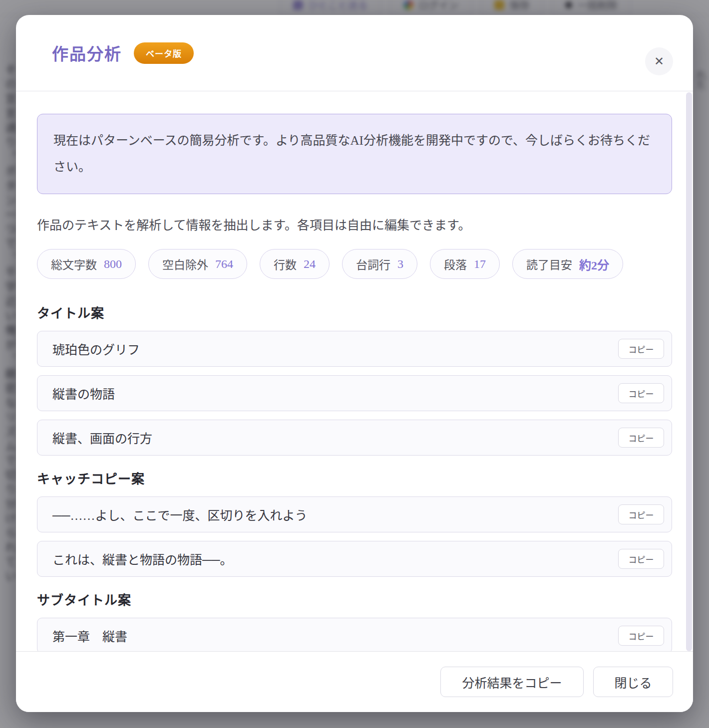  Describe the element at coordinates (354, 224) in the screenshot. I see `analysis-description: 作品のテキストを解析して情報を抽出します。各項目は自由に編集できます。` at that location.